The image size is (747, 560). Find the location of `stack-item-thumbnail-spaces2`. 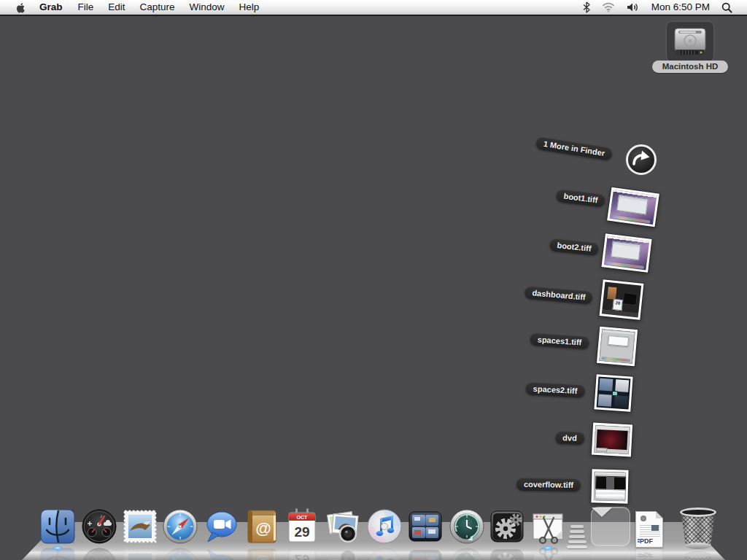

stack-item-thumbnail-spaces2 is located at coordinates (613, 392).